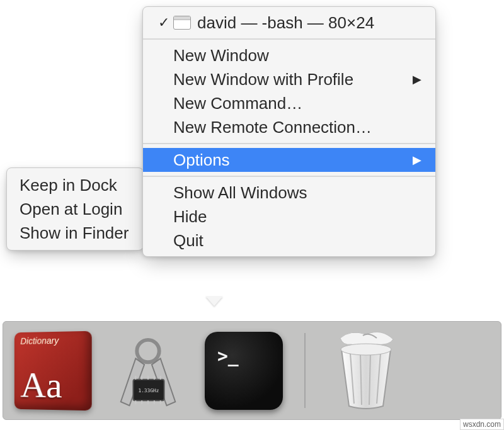 The image size is (504, 430). Describe the element at coordinates (305, 370) in the screenshot. I see `dock-separator` at that location.